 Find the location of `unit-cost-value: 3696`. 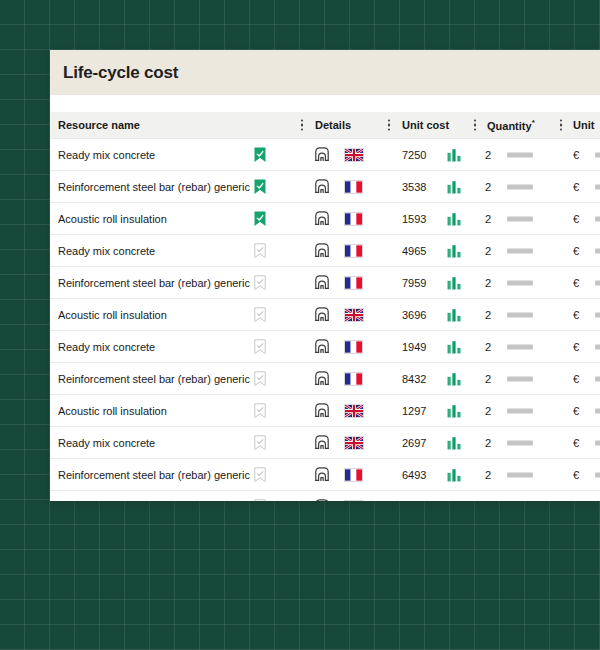

unit-cost-value: 3696 is located at coordinates (414, 315).